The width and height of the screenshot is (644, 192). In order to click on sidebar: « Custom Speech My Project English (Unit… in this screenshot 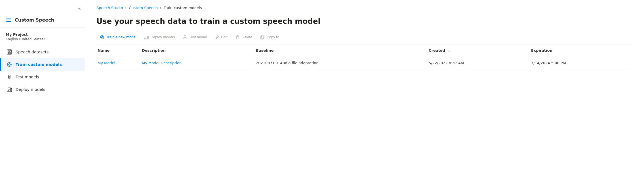, I will do `click(43, 96)`.